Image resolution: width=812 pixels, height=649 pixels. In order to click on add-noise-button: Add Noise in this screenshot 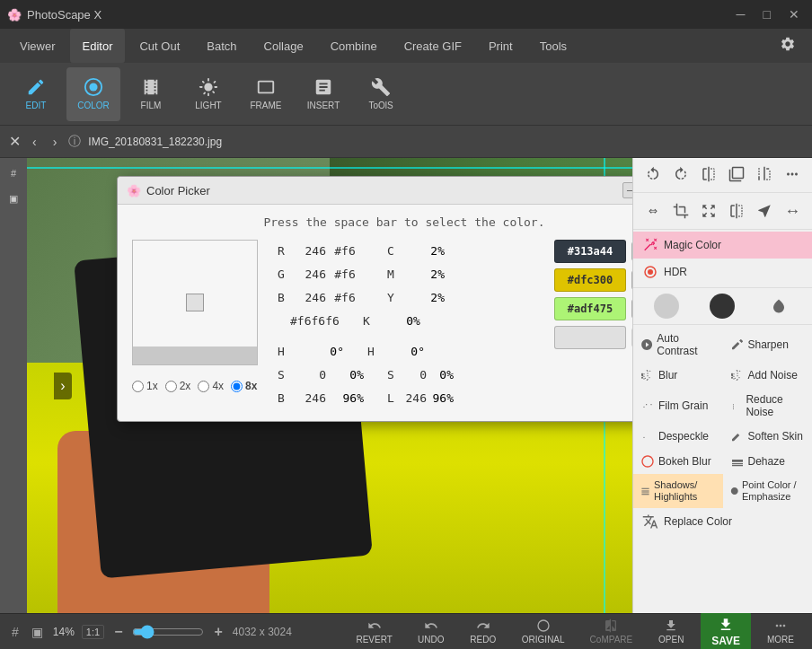, I will do `click(768, 375)`.